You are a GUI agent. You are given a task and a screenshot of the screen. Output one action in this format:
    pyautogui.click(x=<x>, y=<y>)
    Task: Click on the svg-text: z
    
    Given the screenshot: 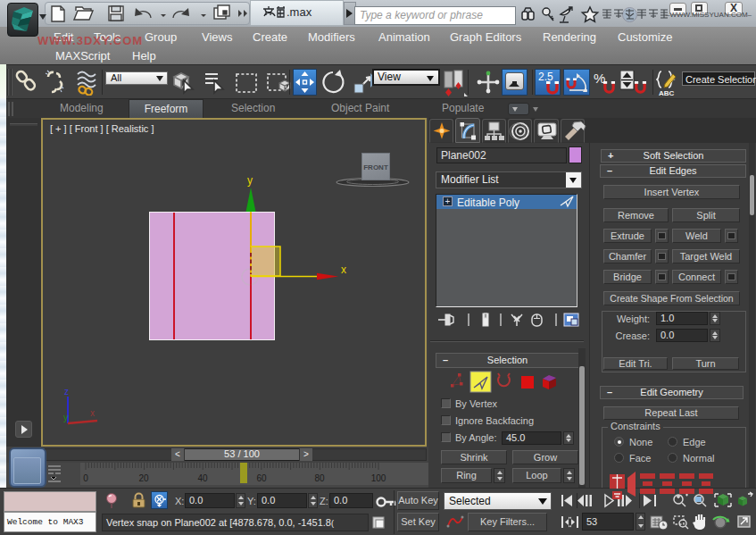 What is the action you would take?
    pyautogui.click(x=66, y=392)
    